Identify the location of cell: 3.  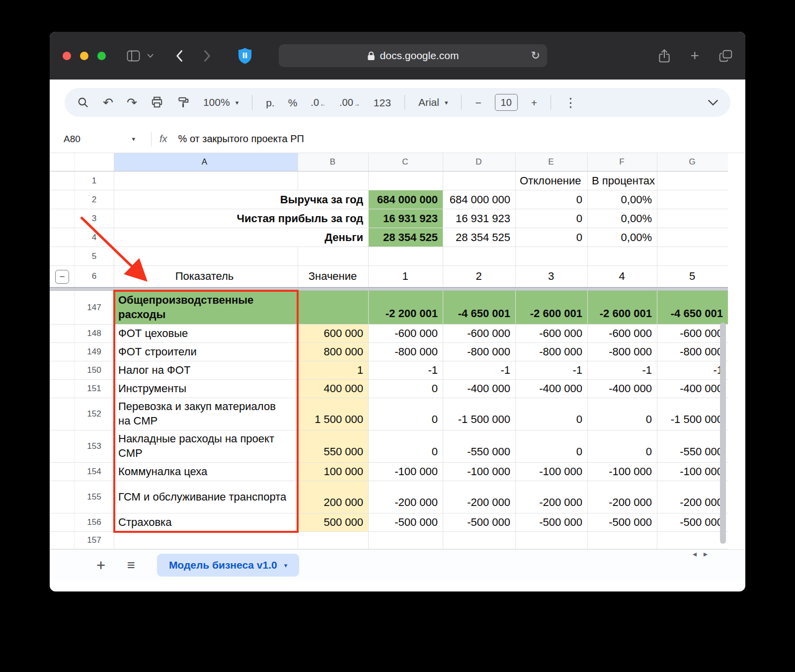
(552, 276).